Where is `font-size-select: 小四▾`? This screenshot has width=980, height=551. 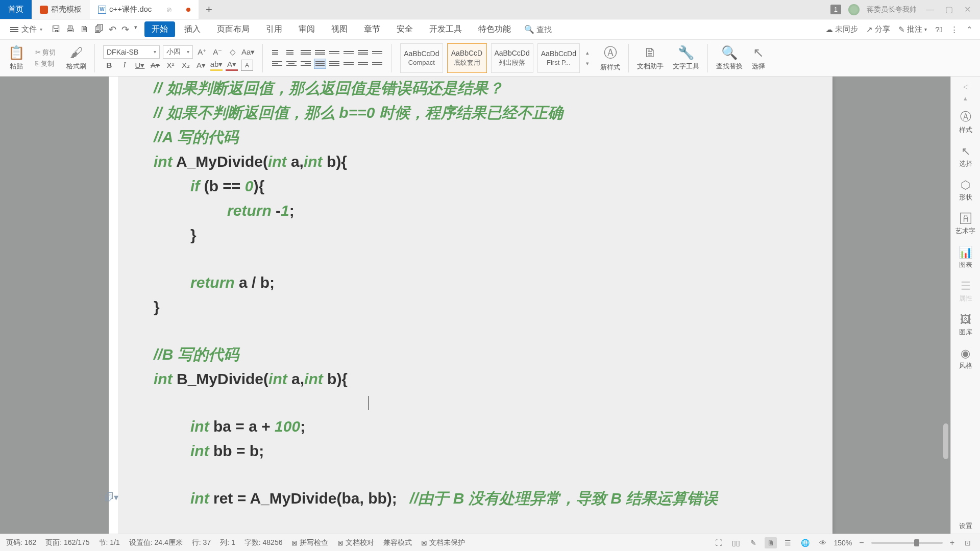 font-size-select: 小四▾ is located at coordinates (178, 52).